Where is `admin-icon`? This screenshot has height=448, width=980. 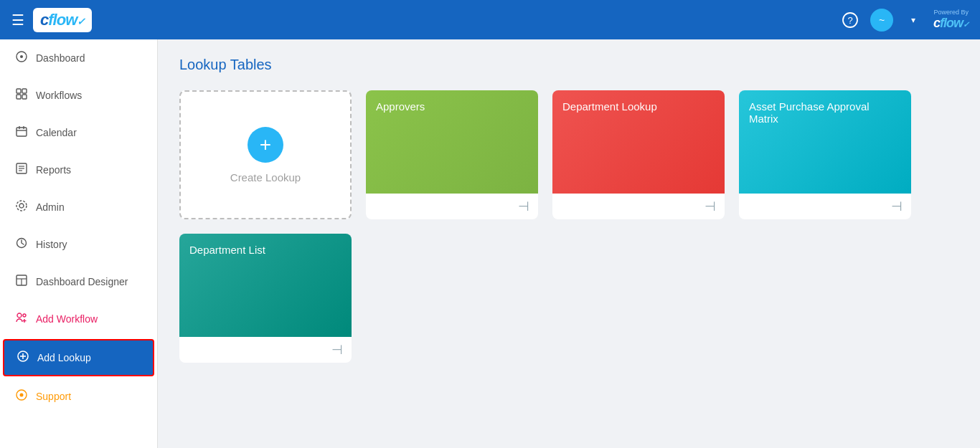 admin-icon is located at coordinates (22, 207).